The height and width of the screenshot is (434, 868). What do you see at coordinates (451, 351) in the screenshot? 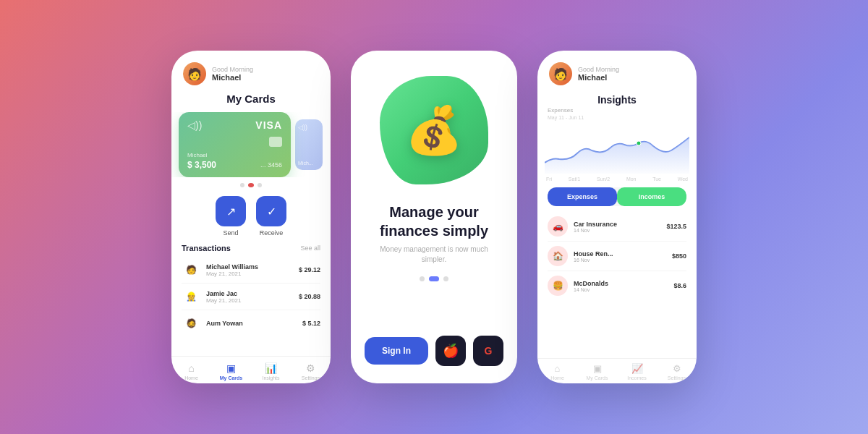
I see `apple-signin-button: 🍎` at bounding box center [451, 351].